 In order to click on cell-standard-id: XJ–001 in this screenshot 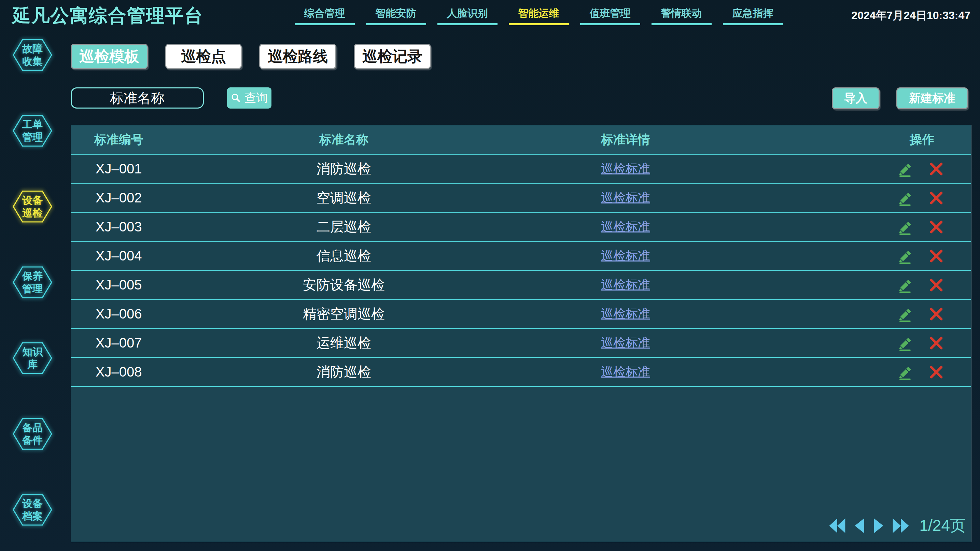, I will do `click(119, 169)`.